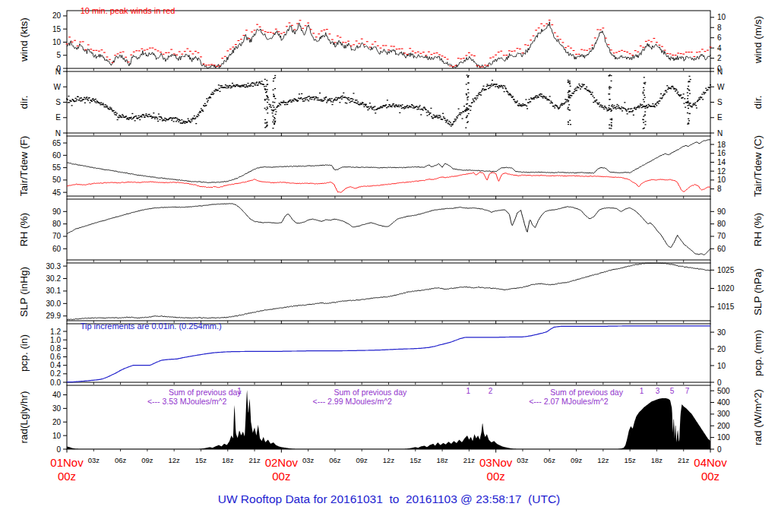  What do you see at coordinates (389, 499) in the screenshot?
I see `figure-title: UW Rooftop Data for 20161031 to 20161103…` at bounding box center [389, 499].